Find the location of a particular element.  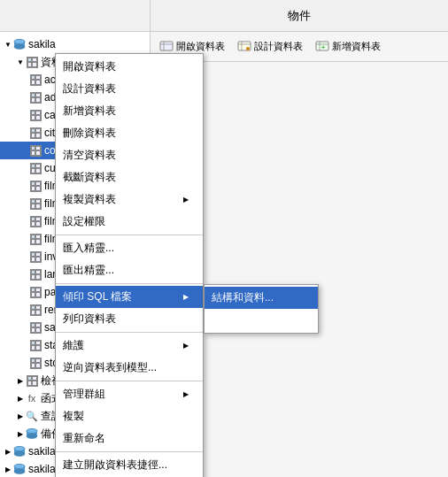

new-table-label: 新增資料表 is located at coordinates (356, 46).